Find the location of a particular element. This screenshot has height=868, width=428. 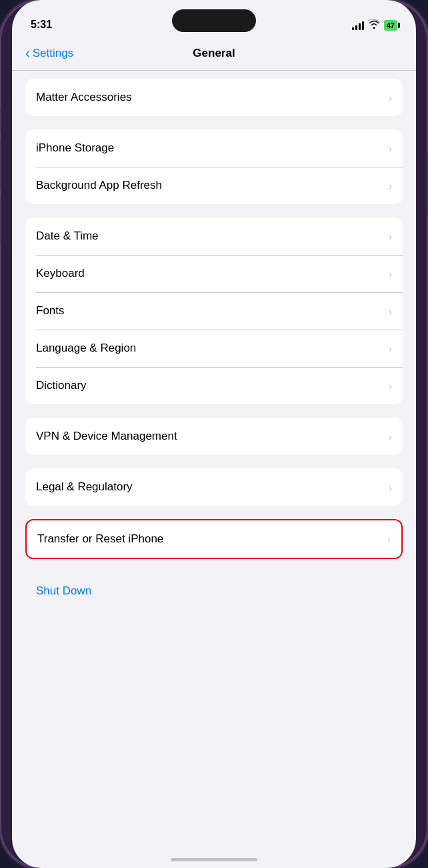

list-item: VPN & Device Management › is located at coordinates (214, 436).